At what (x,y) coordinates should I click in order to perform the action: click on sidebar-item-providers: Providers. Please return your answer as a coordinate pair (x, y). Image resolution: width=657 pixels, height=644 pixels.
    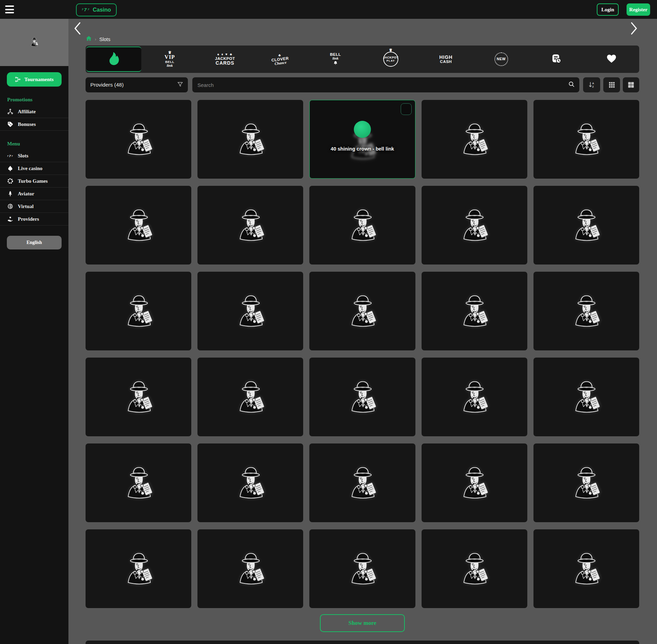
    Looking at the image, I should click on (34, 219).